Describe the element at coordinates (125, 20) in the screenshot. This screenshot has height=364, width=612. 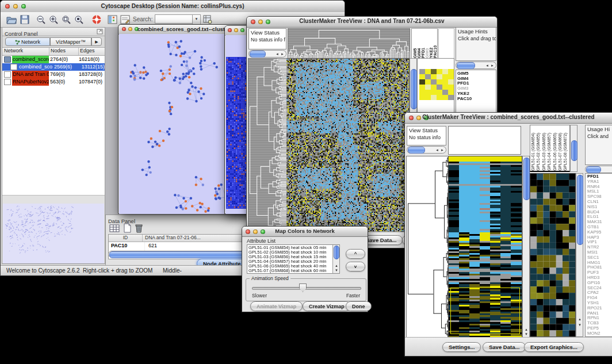
I see `annotation-panel-icon` at that location.